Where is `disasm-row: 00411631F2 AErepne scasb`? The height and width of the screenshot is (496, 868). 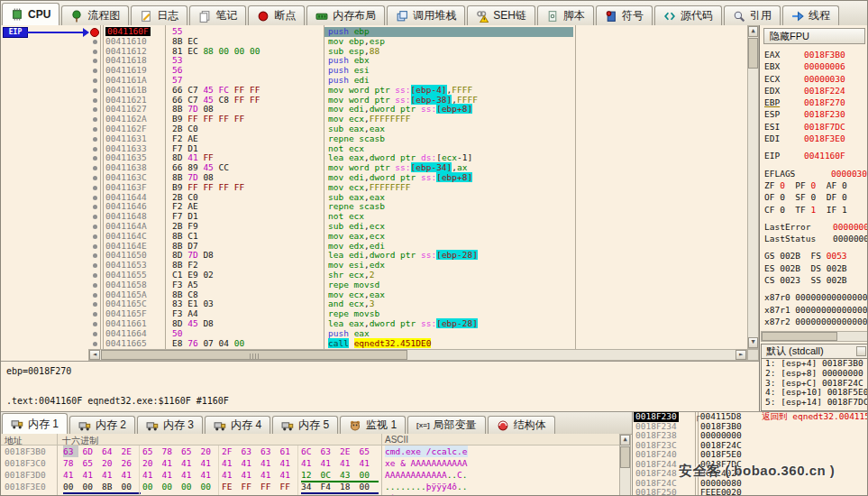 disasm-row: 00411631F2 AErepne scasb is located at coordinates (374, 139).